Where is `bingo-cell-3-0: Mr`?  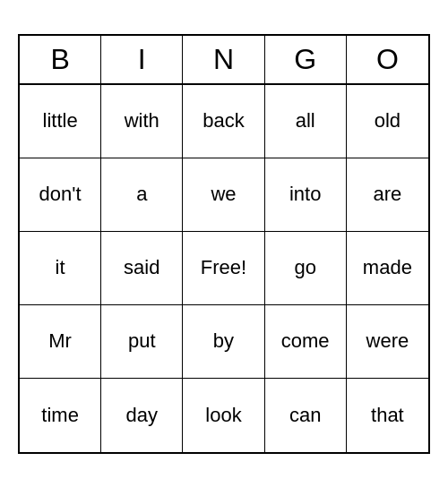
bingo-cell-3-0: Mr is located at coordinates (61, 342).